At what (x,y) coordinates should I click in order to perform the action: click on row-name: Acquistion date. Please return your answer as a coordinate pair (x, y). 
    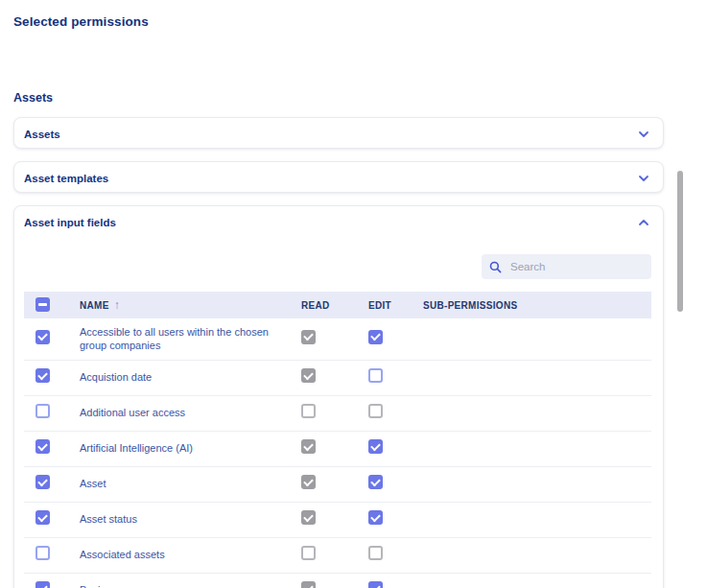
    Looking at the image, I should click on (190, 377).